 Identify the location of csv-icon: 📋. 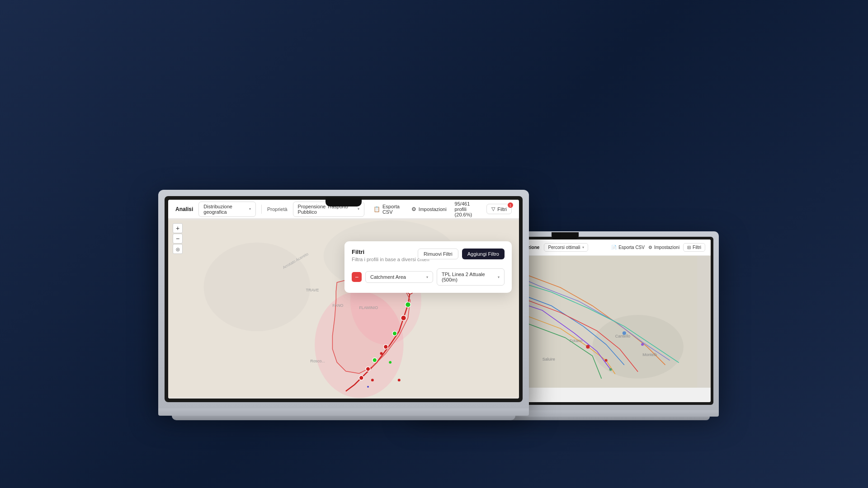
(377, 209).